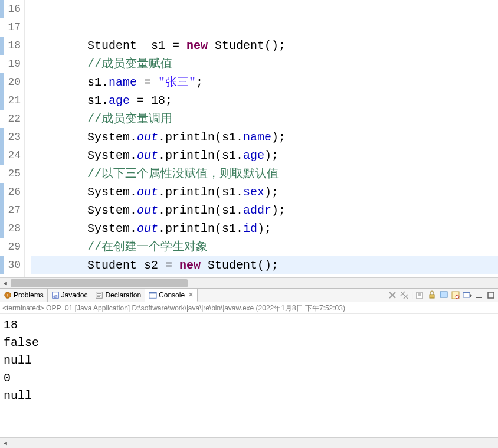 Image resolution: width=498 pixels, height=448 pixels. What do you see at coordinates (12, 247) in the screenshot?
I see `line-number: 29` at bounding box center [12, 247].